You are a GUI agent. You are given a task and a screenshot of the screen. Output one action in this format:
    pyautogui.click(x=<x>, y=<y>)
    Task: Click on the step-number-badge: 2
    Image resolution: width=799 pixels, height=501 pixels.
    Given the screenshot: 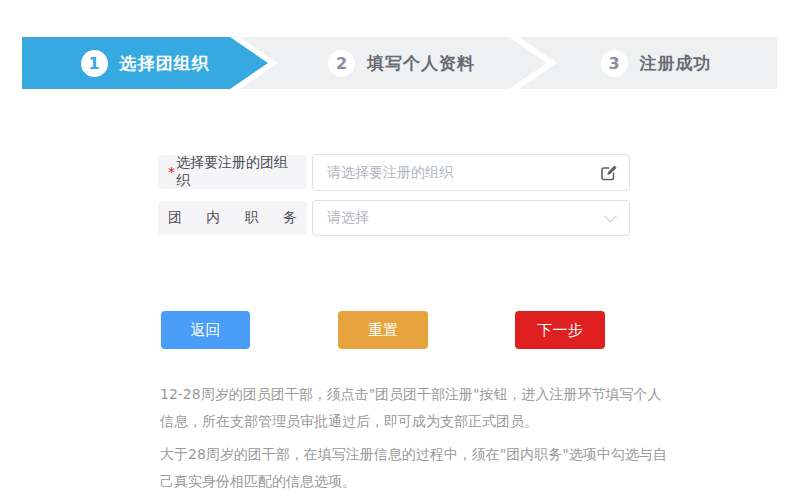 What is the action you would take?
    pyautogui.click(x=342, y=64)
    